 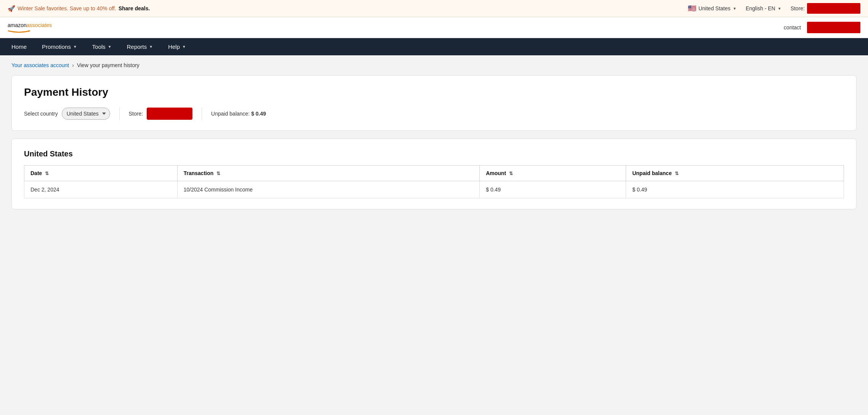 I want to click on share-deals-link: Share deals., so click(x=134, y=8).